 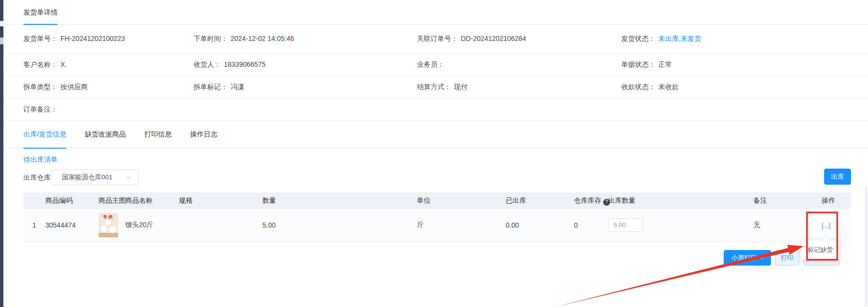 What do you see at coordinates (820, 250) in the screenshot?
I see `actions-popover: 标记缺货` at bounding box center [820, 250].